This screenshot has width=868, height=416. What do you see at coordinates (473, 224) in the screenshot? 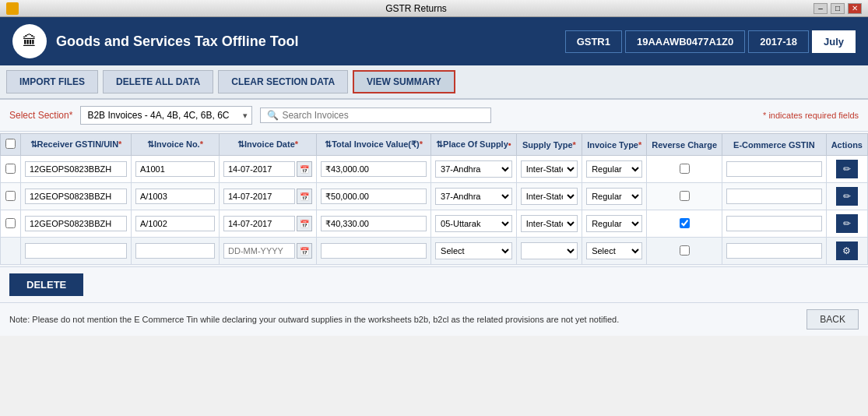
I see `row3-place-select: 37-Andhra05-UttarakSelect` at bounding box center [473, 224].